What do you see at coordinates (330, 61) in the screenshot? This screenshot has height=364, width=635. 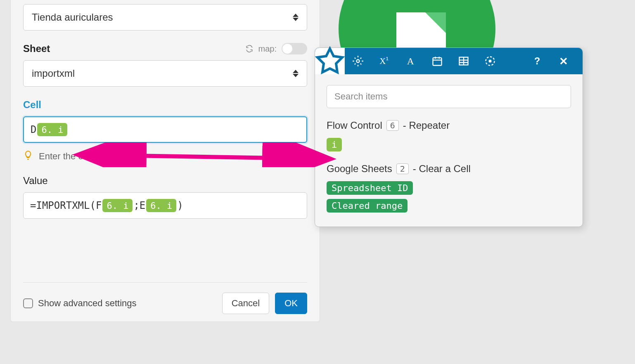 I see `tab-favorites` at bounding box center [330, 61].